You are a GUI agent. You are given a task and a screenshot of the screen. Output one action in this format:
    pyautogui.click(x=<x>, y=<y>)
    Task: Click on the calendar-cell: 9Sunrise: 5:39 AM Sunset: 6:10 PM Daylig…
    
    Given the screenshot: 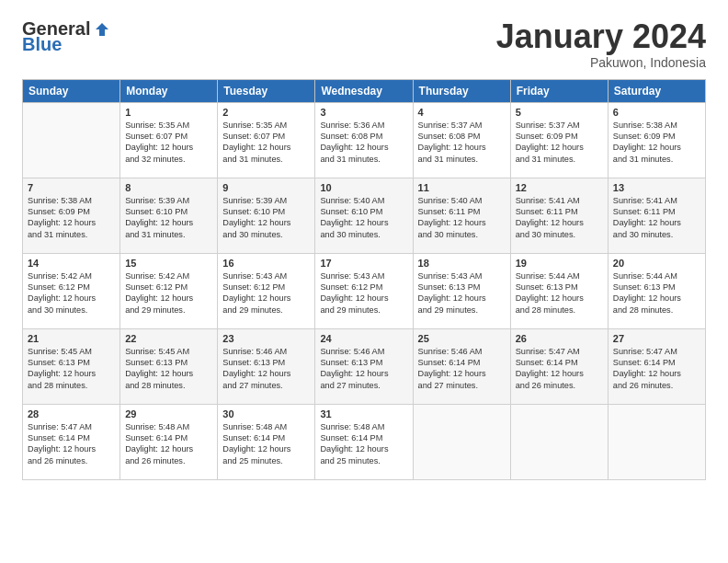 What is the action you would take?
    pyautogui.click(x=267, y=215)
    